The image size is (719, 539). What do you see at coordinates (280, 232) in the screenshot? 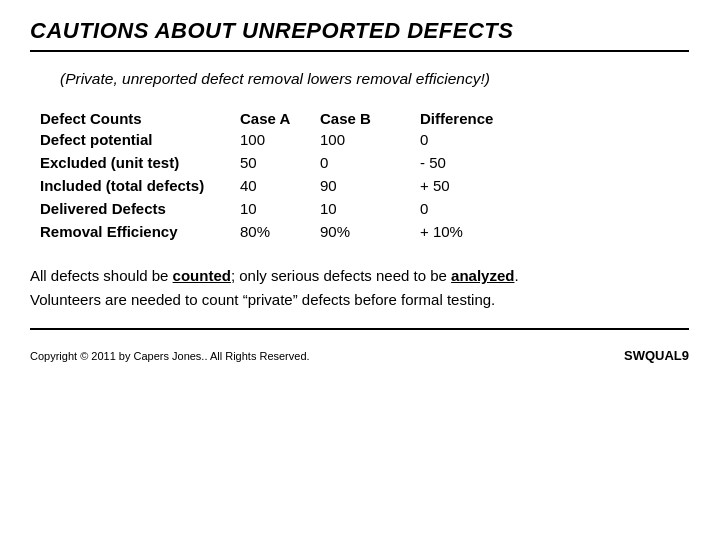
I see `row-case-a: 80%` at bounding box center [280, 232].